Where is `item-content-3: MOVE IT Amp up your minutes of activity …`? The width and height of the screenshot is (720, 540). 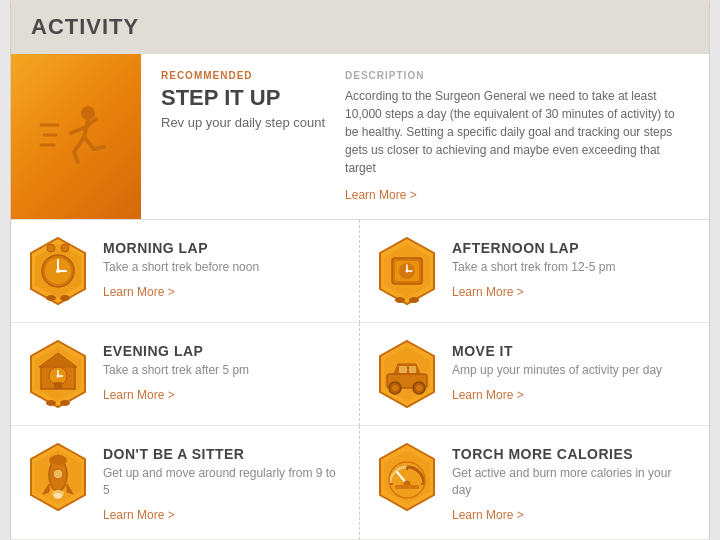
item-content-3: MOVE IT Amp up your minutes of activity … is located at coordinates (572, 371).